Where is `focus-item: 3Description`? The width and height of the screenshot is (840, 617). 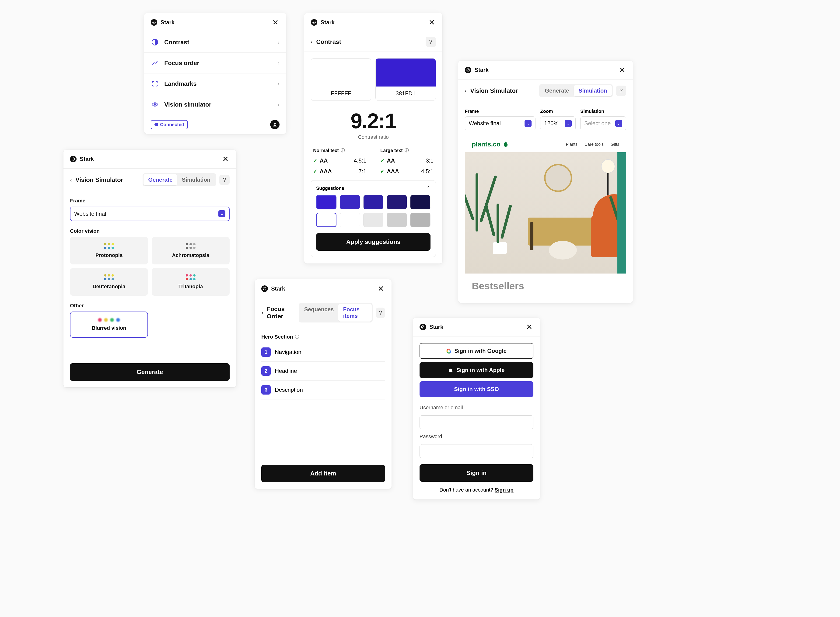 focus-item: 3Description is located at coordinates (323, 390).